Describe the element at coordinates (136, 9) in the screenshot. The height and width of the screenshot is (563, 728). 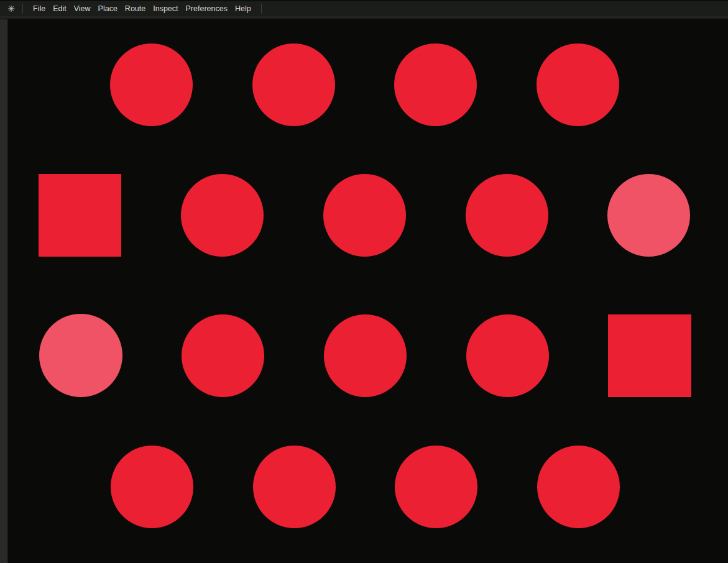
I see `menu-item-route: Route` at that location.